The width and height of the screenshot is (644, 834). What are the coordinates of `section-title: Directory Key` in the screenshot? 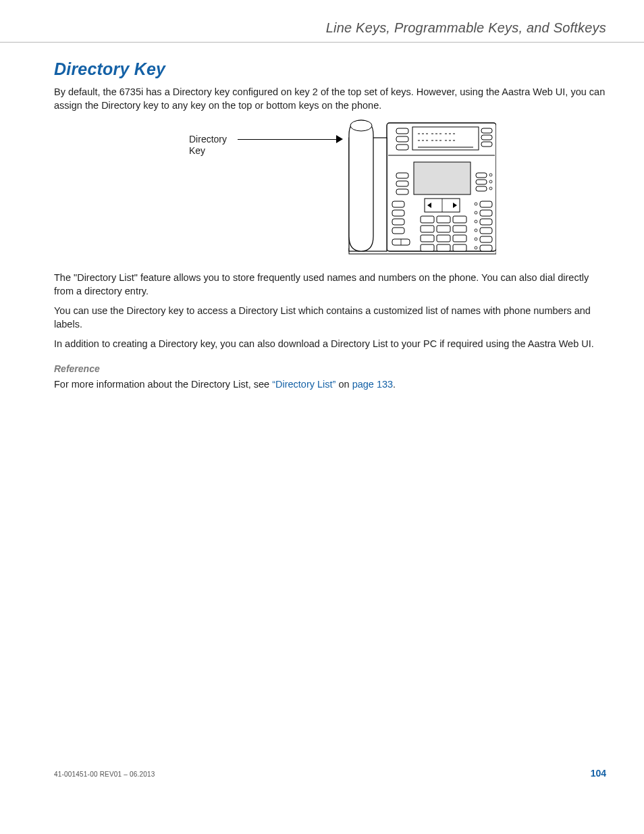 It's located at (330, 69).